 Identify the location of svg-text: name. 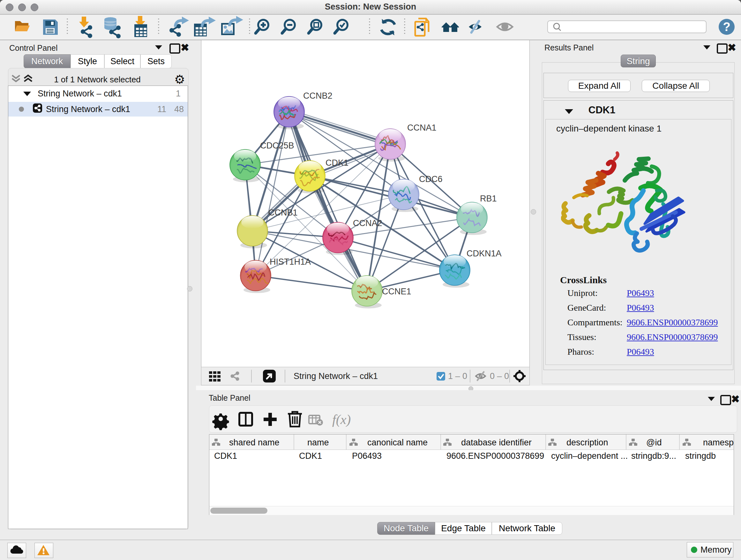
(318, 442).